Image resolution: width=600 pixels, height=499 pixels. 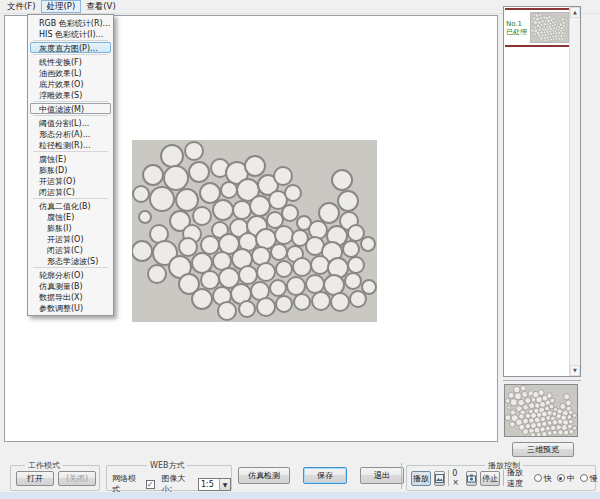 What do you see at coordinates (589, 478) in the screenshot?
I see `speed-radio-option: 慢` at bounding box center [589, 478].